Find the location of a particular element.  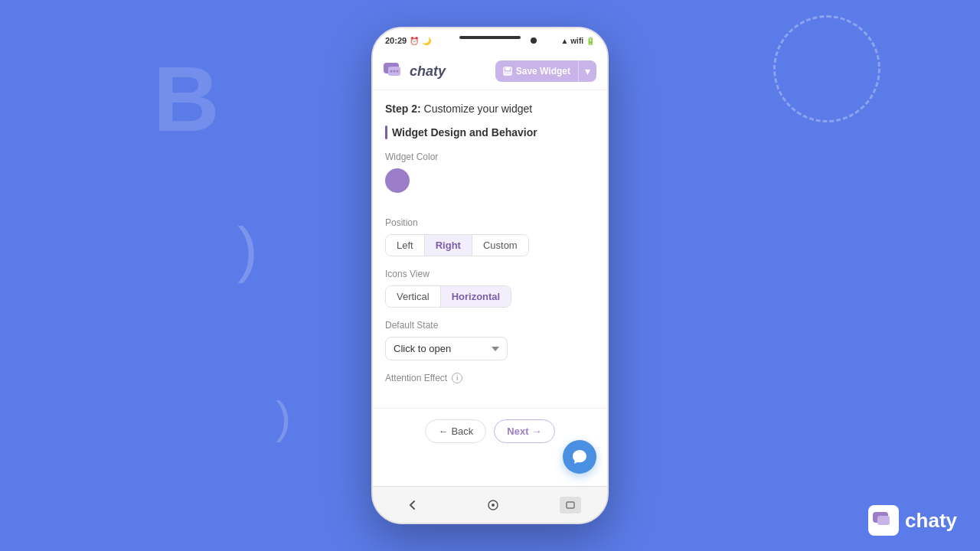

top-nav: chaty Save Widget ▾ is located at coordinates (490, 72).